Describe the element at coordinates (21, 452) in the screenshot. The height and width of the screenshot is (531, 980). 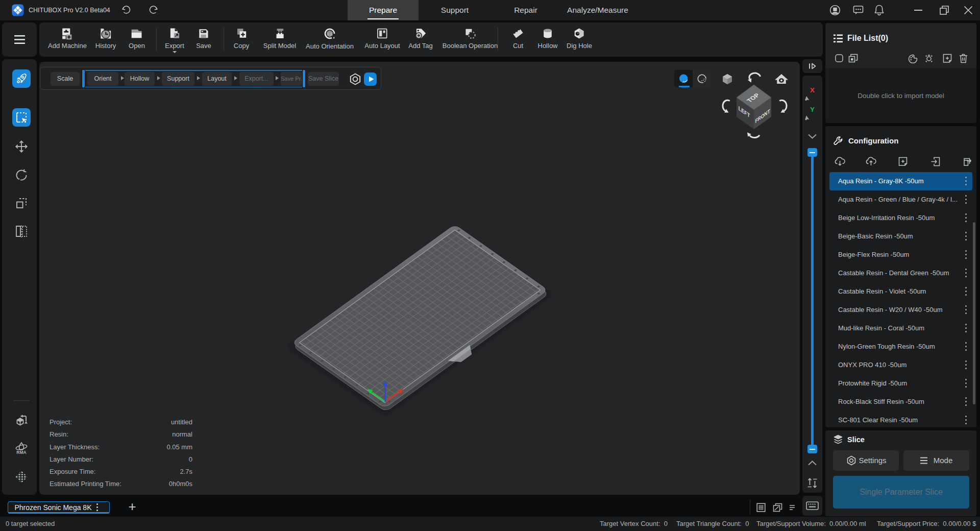
I see `svg-text: RMA` at that location.